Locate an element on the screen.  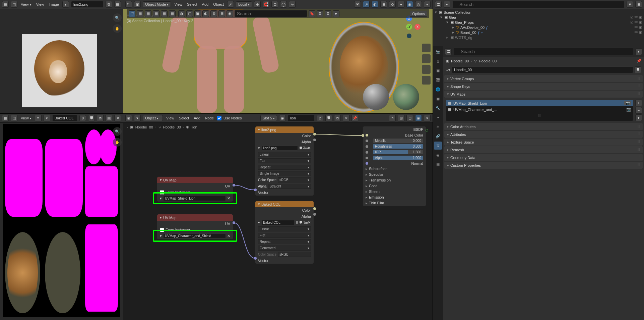
node-image-texture-1: ▾lion2.png Color Alpha ▾lion2.png⛊⧉▤✕ Li… is located at coordinates (284, 161).